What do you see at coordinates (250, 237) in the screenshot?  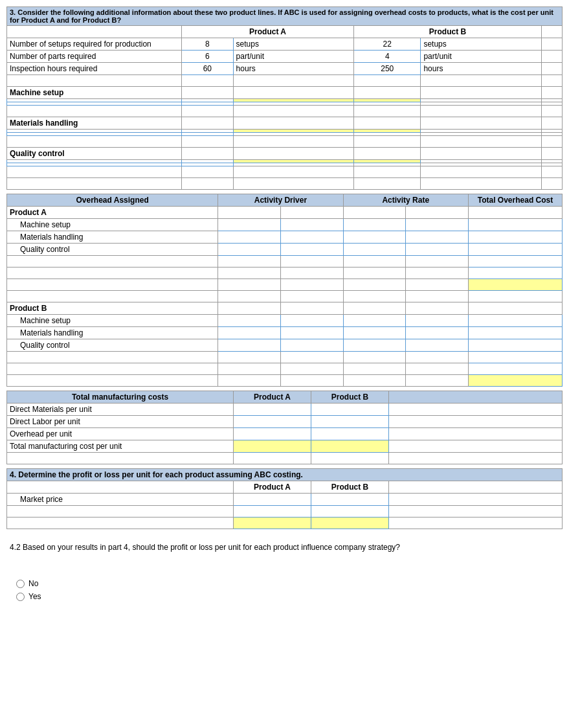 I see `oa-mh-input1` at bounding box center [250, 237].